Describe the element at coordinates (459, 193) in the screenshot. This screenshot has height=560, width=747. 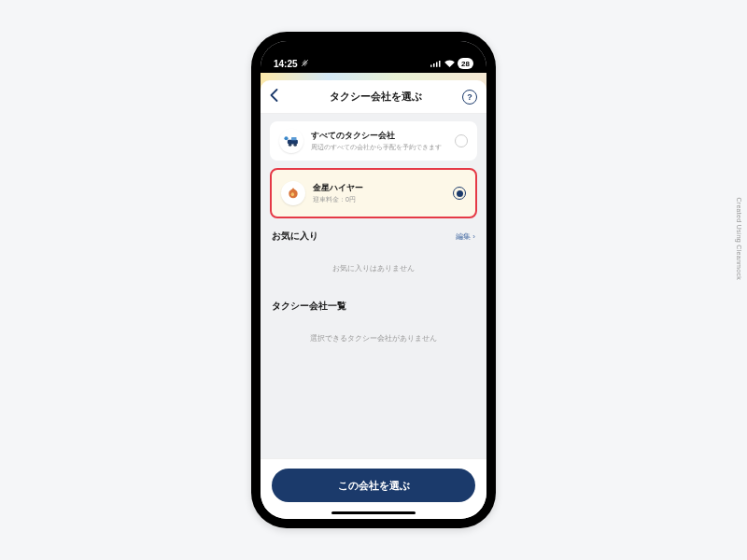
I see `radio-checked` at that location.